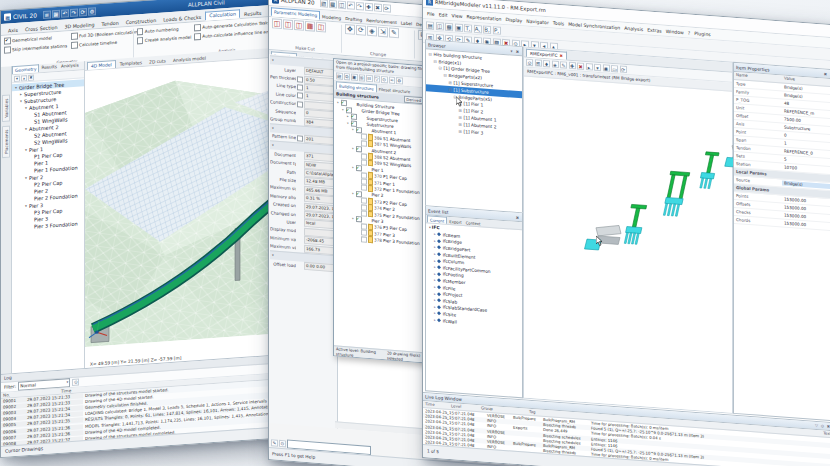 This screenshot has height=466, width=830. Describe the element at coordinates (634, 28) in the screenshot. I see `menu-item: Analysis` at that location.